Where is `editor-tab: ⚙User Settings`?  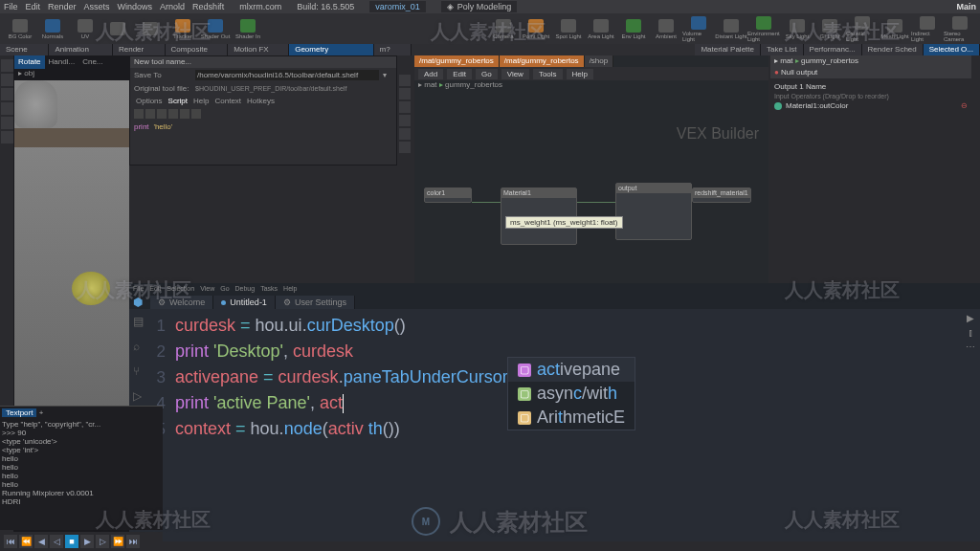 editor-tab: ⚙User Settings is located at coordinates (316, 302).